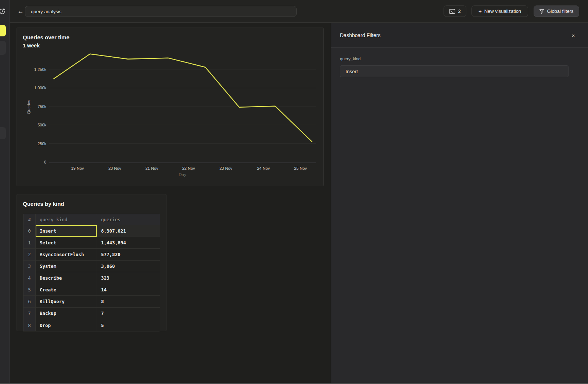 The width and height of the screenshot is (588, 384). Describe the element at coordinates (3, 11) in the screenshot. I see `history-icon` at that location.